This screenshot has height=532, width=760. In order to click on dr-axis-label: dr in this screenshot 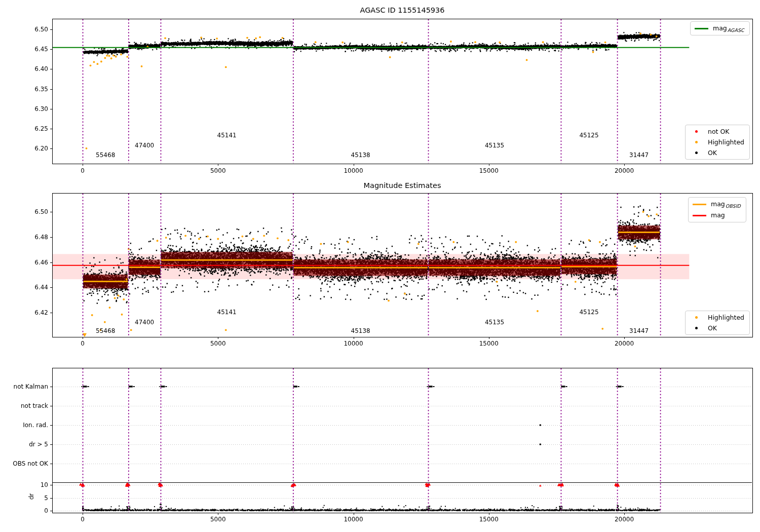, I will do `click(31, 497)`.